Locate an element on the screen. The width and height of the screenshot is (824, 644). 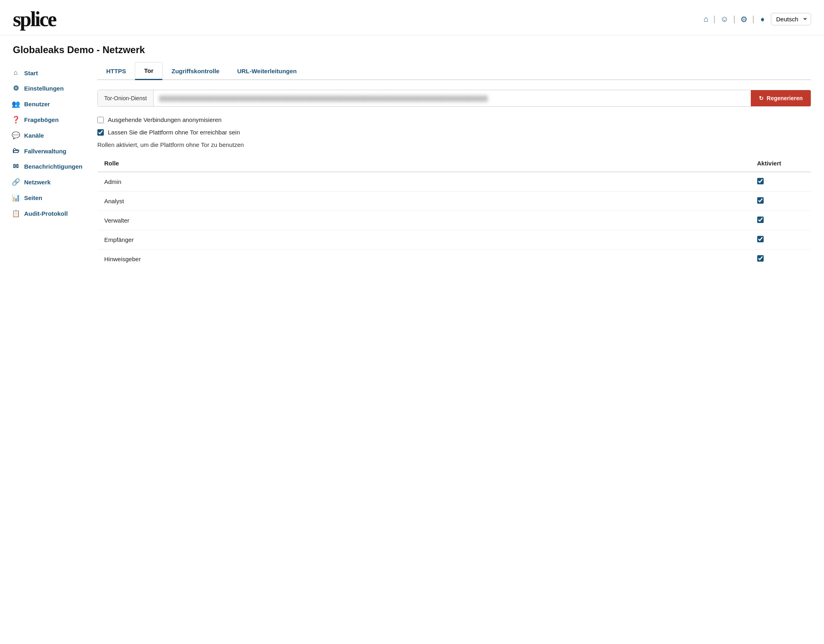
col-header-aktiviert: Aktiviert is located at coordinates (781, 163).